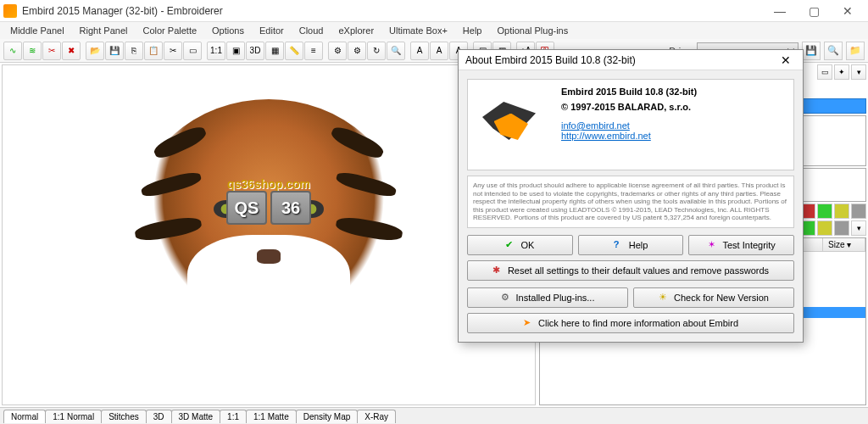 The height and width of the screenshot is (424, 868). What do you see at coordinates (674, 92) in the screenshot?
I see `about-product: Embird 2015 Build 10.8 (32-bit)` at bounding box center [674, 92].